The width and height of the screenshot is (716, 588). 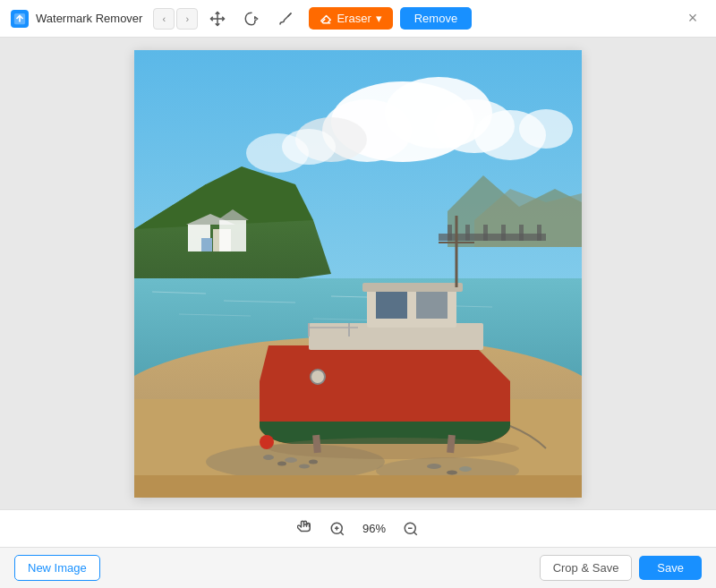 What do you see at coordinates (57, 567) in the screenshot?
I see `new-image-button: New Image` at bounding box center [57, 567].